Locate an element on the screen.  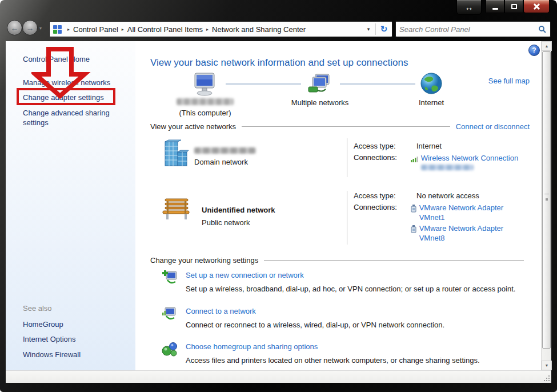
domain-network-icon is located at coordinates (175, 154).